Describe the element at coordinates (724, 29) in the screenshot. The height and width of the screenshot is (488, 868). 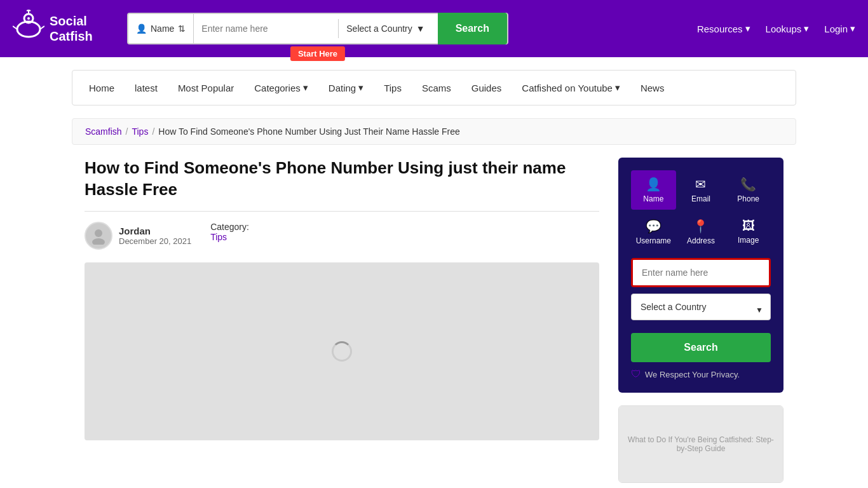
I see `nav-resources: Resources ▾` at that location.